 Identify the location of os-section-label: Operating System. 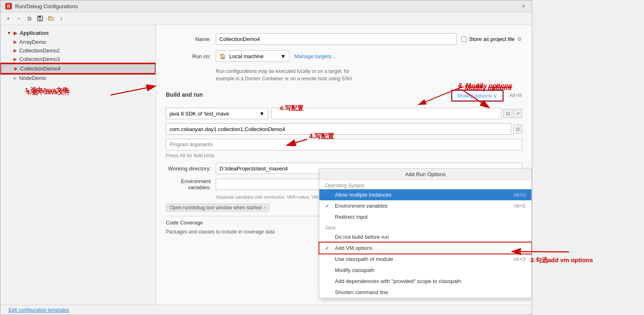
(425, 185).